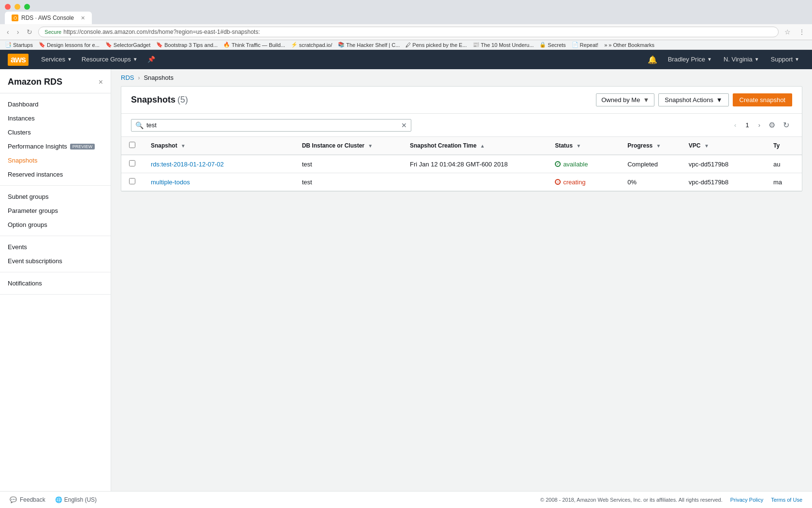 Image resolution: width=812 pixels, height=508 pixels. I want to click on progress-col-header: Progress ▼, so click(651, 146).